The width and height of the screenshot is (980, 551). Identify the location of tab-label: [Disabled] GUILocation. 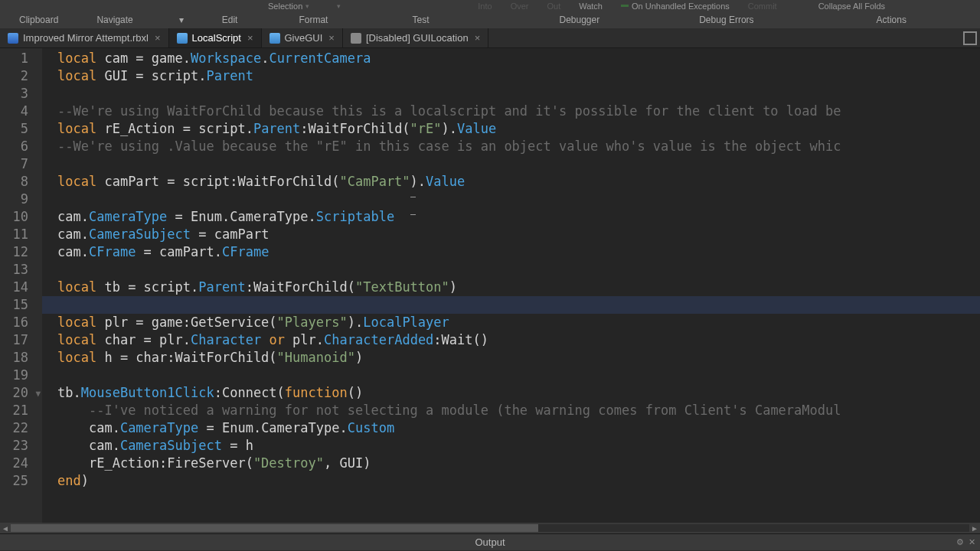
(417, 38).